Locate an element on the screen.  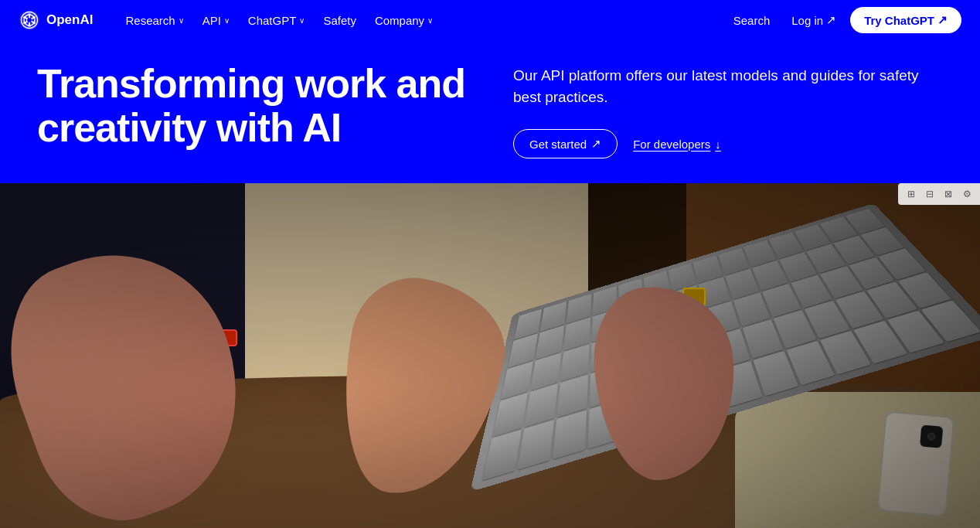
hero-buttons: Get started ↗ For developers ↓ is located at coordinates (728, 144).